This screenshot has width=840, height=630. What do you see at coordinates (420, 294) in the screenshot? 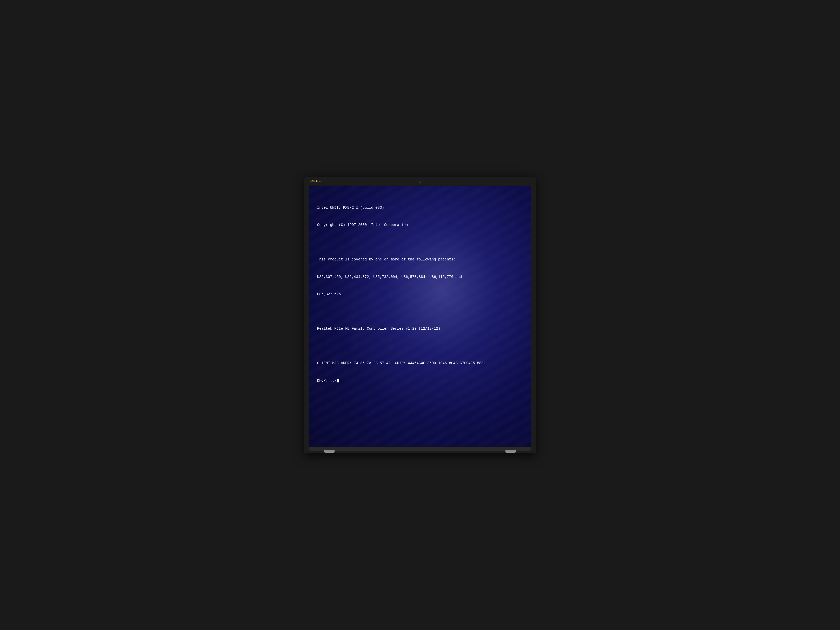
I see `bios-output: Intel UNDI, PXE-2.1 (build 083) Copyrigh…` at bounding box center [420, 294].